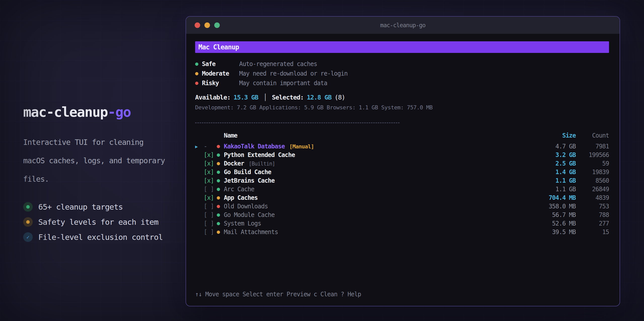 This screenshot has height=321, width=644. I want to click on subtitle-line: Interactive TUI for cleaning, so click(99, 142).